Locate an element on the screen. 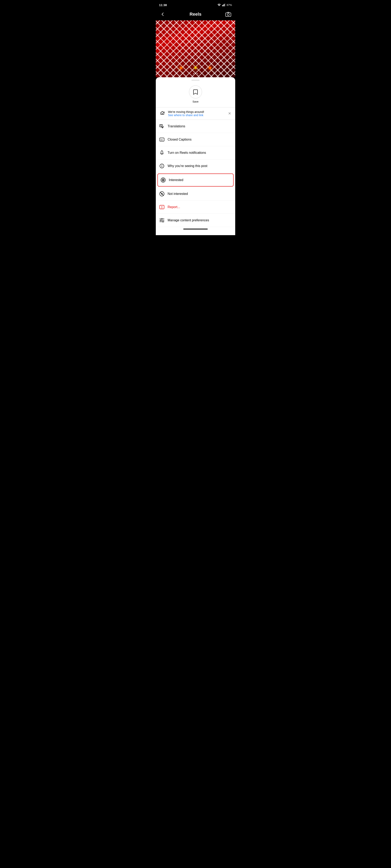  cc-icon: CC is located at coordinates (162, 140).